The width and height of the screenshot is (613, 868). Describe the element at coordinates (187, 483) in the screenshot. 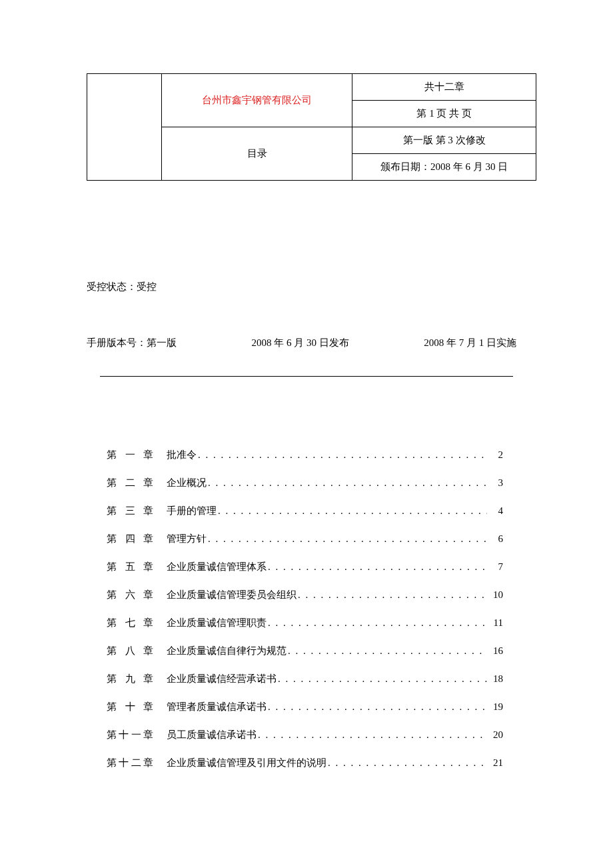

I see `toc-title: 企业概况` at that location.